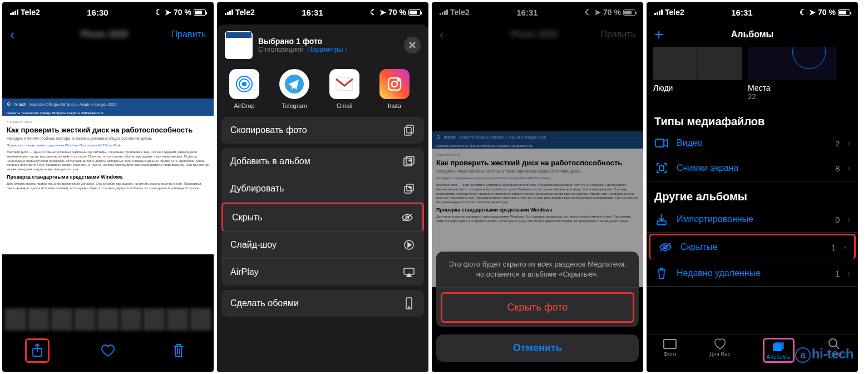  I want to click on tab-for-you: Для Вас, so click(720, 351).